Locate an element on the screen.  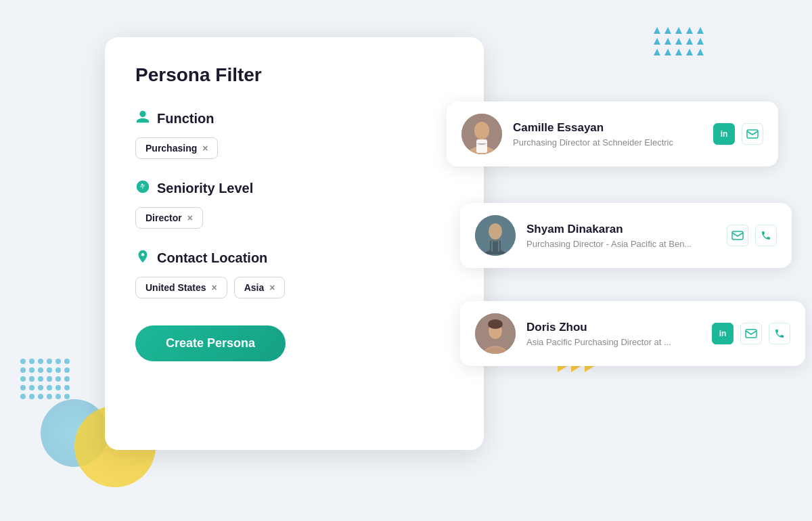
tag-asia-close: × is located at coordinates (272, 288).